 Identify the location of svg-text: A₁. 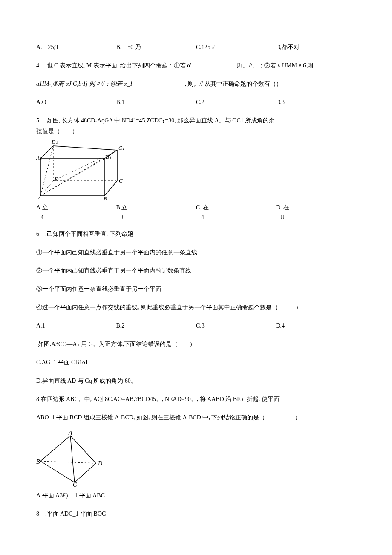
(39, 158).